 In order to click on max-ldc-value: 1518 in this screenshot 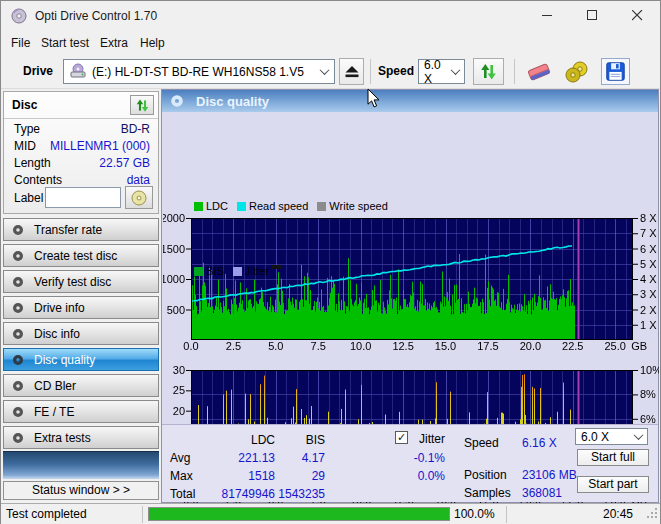, I will do `click(238, 476)`.